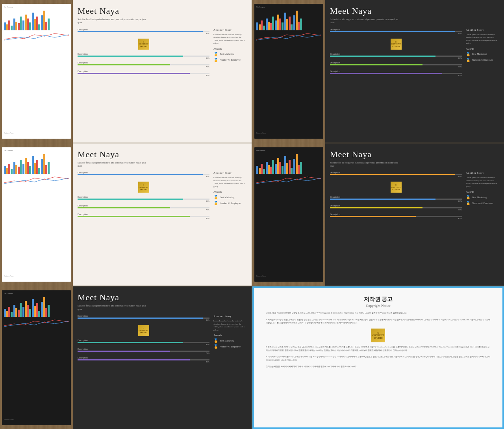  Describe the element at coordinates (483, 197) in the screenshot. I see `slide-4-story: Another Story Lorem Ipsum has been the i…` at that location.